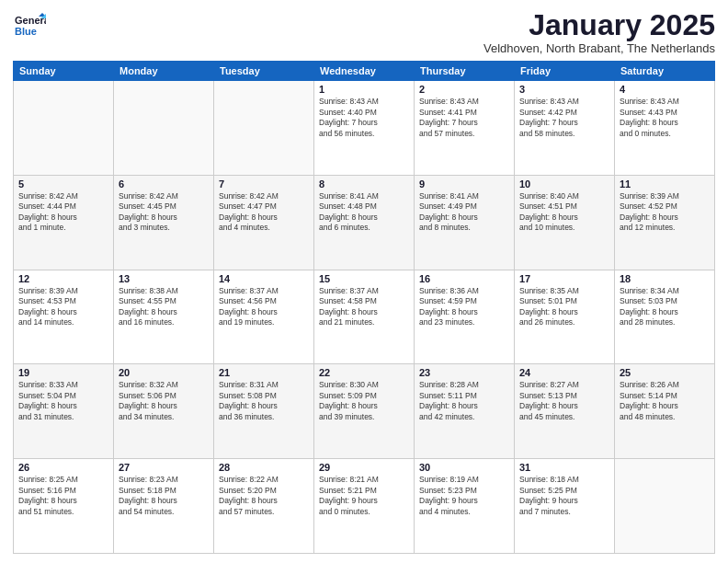  Describe the element at coordinates (364, 412) in the screenshot. I see `calendar-cell: 22Sunrise: 8:30 AM Sunset: 5:09 PM Dayli…` at that location.